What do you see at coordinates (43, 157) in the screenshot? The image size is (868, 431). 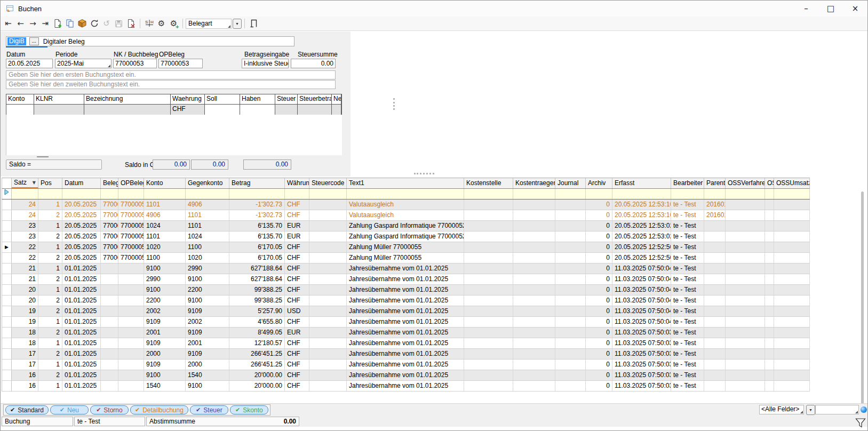 I see `splitter-handle` at bounding box center [43, 157].